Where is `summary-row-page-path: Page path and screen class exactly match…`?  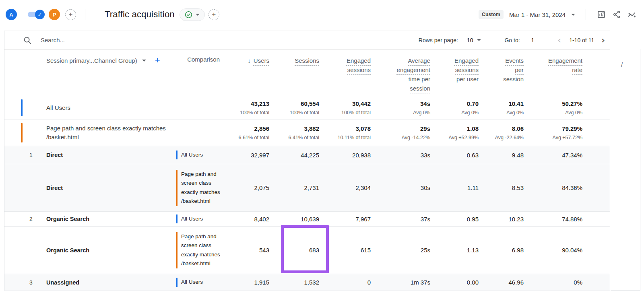
summary-row-page-path: Page path and screen class exactly match… is located at coordinates (307, 133).